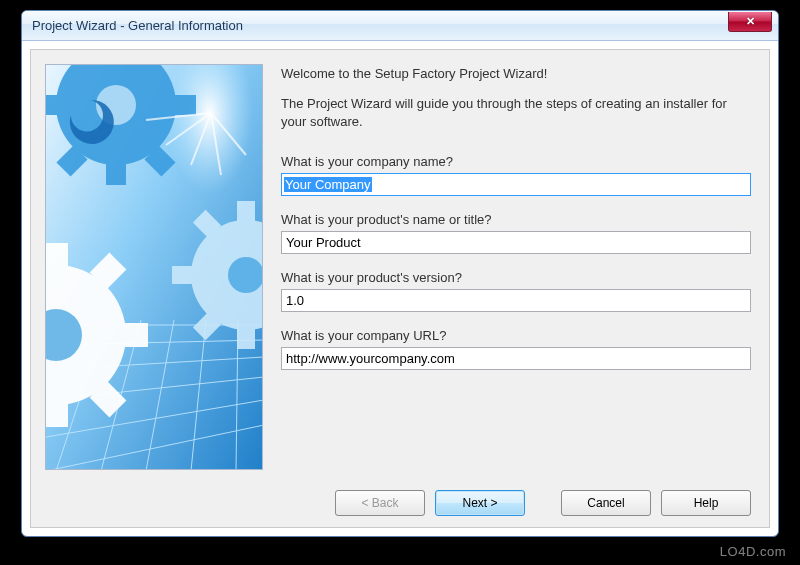 The image size is (800, 565). I want to click on titlebar: Project Wizard - General Information ✕, so click(400, 26).